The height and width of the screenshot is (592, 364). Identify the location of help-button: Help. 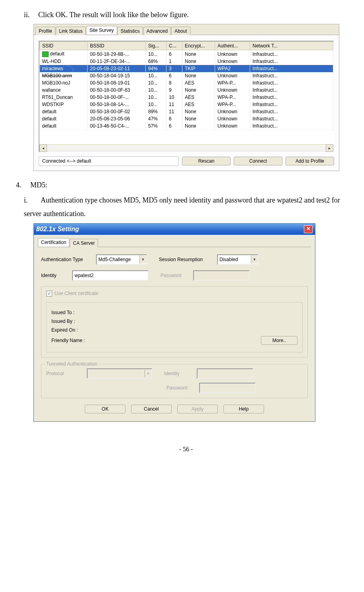
(244, 409).